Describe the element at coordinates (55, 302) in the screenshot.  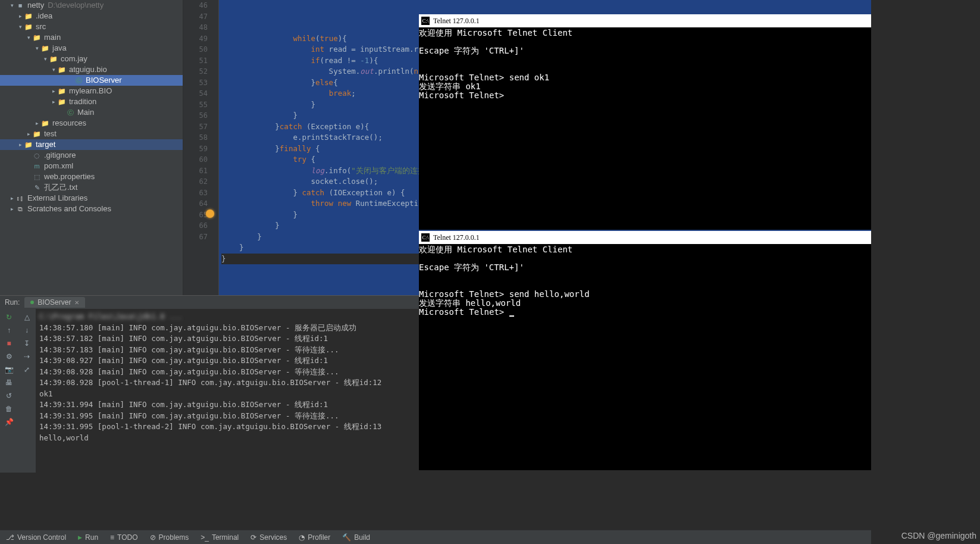
I see `run-tab: BIOServer ✕` at that location.